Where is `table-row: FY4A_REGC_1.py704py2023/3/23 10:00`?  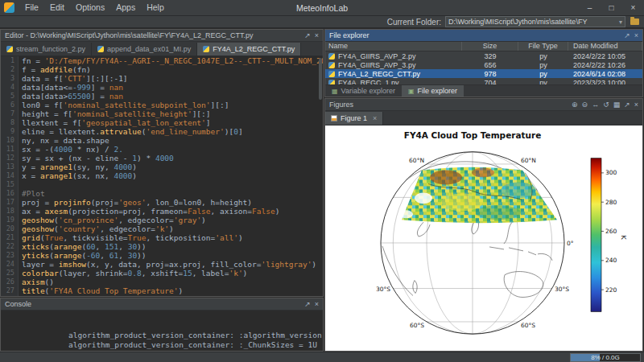
table-row: FY4A_REGC_1.py704py2023/3/23 10:00 is located at coordinates (484, 81).